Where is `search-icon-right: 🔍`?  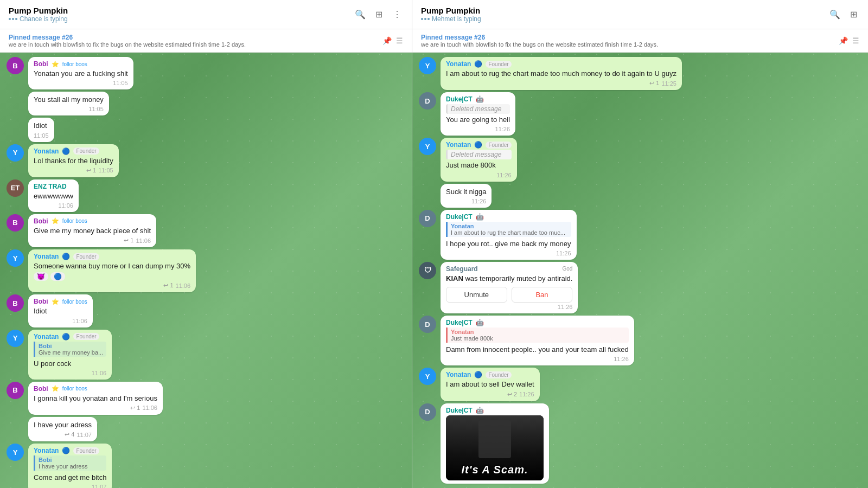
search-icon-right: 🔍 is located at coordinates (835, 15).